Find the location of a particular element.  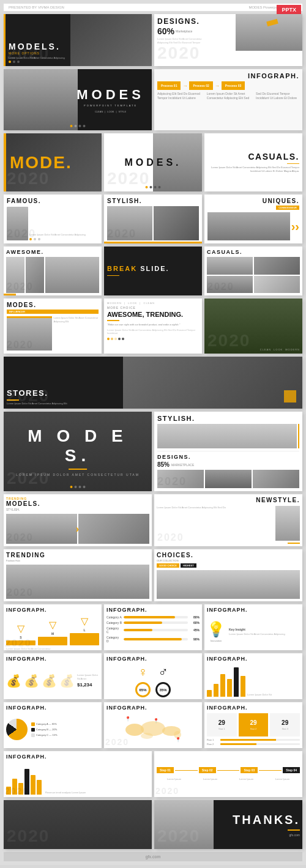

designs2-title: DESIGNS. is located at coordinates (228, 457).